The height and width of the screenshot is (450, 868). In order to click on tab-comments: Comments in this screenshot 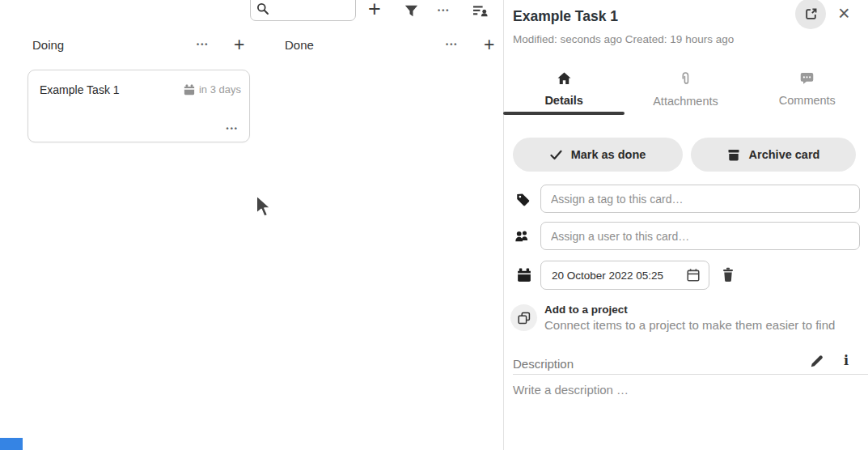, I will do `click(807, 91)`.